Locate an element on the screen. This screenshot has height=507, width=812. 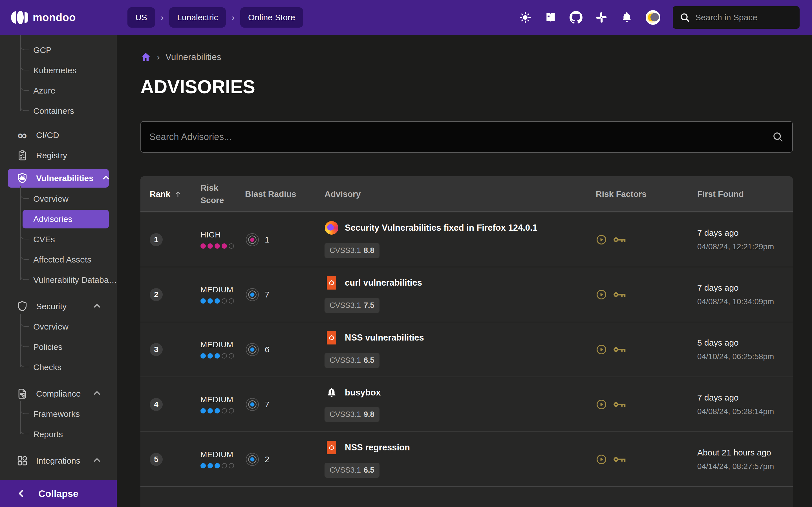
table-row: 2 MEDIUM 7 curl vulnerabilities CVSS3.17… is located at coordinates (466, 295).